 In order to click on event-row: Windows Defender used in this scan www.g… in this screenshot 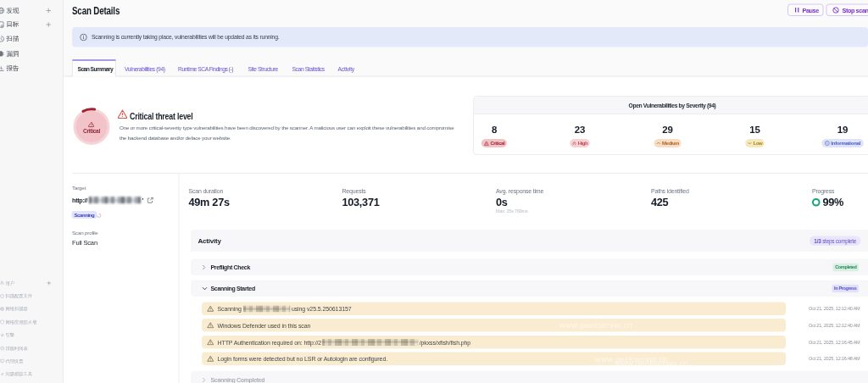, I will do `click(493, 325)`.